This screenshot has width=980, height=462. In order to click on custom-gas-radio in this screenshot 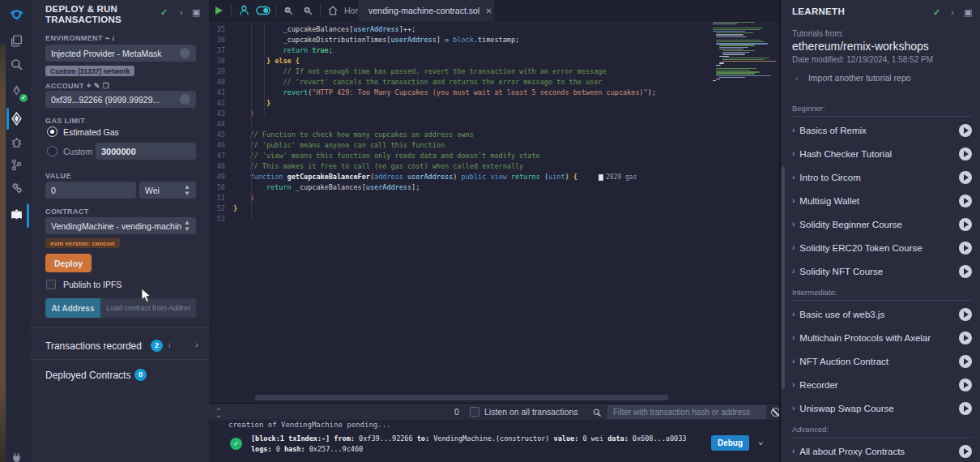, I will do `click(52, 151)`.